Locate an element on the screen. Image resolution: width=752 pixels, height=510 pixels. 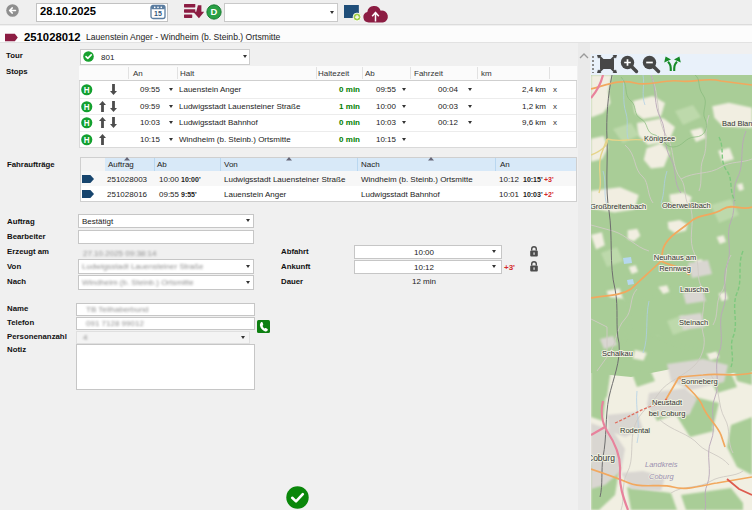
svg-text: Rennweg is located at coordinates (675, 268).